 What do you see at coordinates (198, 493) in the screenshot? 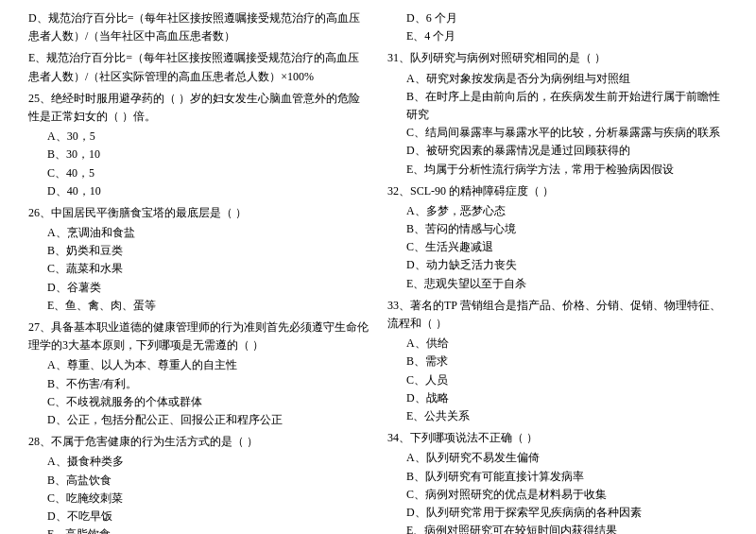
I see `q28-options: A、摄食种类多 B、高盐饮食 C、吃腌绞刺菜 D、不吃早饭 E、高脂饮食` at bounding box center [198, 493].